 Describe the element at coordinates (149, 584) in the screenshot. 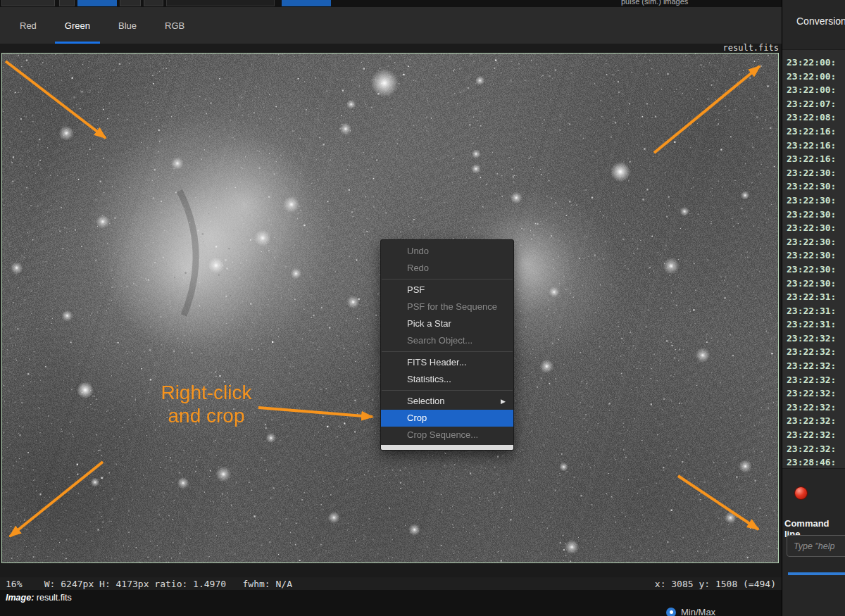

I see `status-zoom-size-info: 16% W: 6247px H: 4173px ratio: 1.4970 fw…` at that location.